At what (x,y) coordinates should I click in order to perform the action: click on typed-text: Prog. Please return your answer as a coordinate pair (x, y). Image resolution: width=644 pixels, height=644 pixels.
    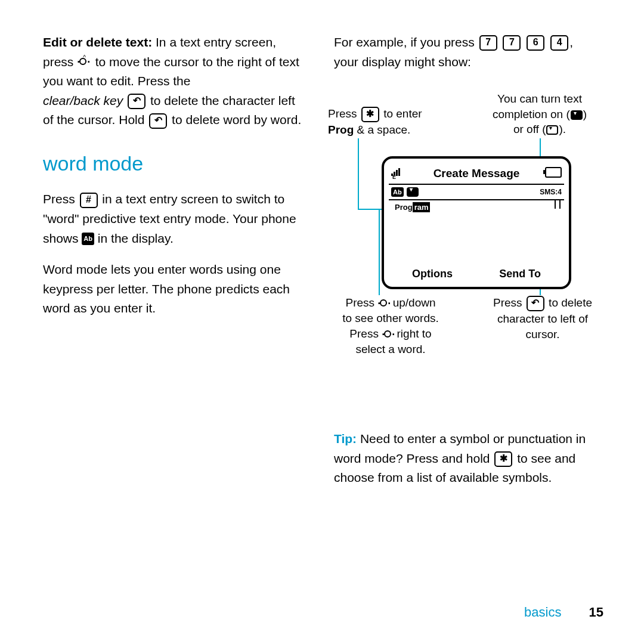
    Looking at the image, I should click on (404, 208).